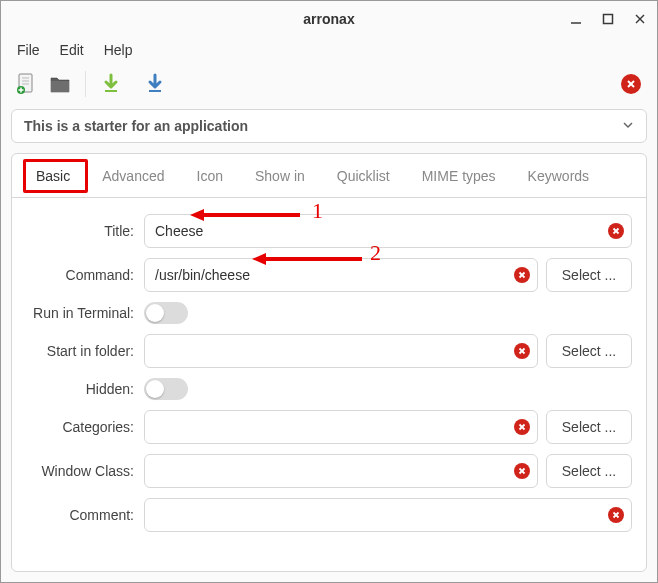 The height and width of the screenshot is (583, 658). What do you see at coordinates (60, 84) in the screenshot?
I see `open-folder-icon` at bounding box center [60, 84].